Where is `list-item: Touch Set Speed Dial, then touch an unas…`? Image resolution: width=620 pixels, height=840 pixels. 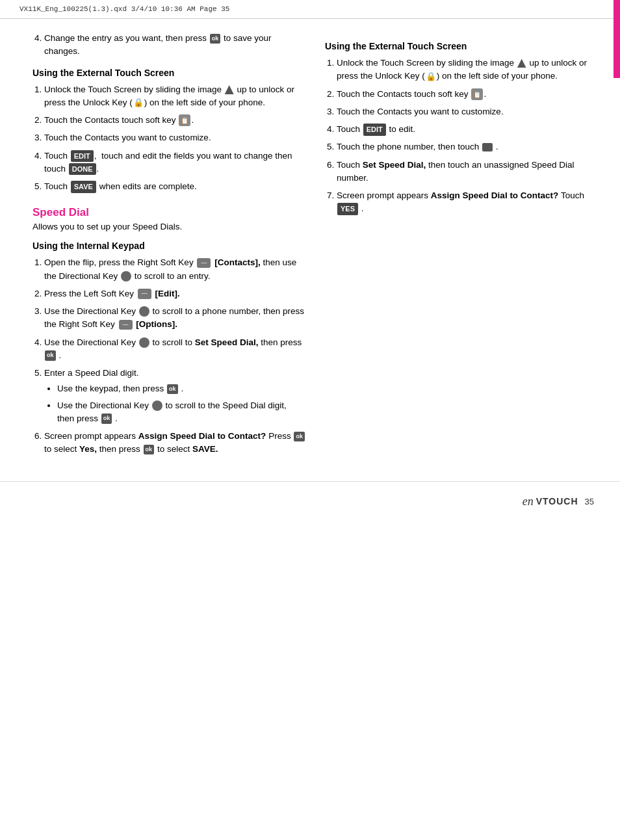
list-item: Touch Set Speed Dial, then touch an unas… is located at coordinates (467, 172).